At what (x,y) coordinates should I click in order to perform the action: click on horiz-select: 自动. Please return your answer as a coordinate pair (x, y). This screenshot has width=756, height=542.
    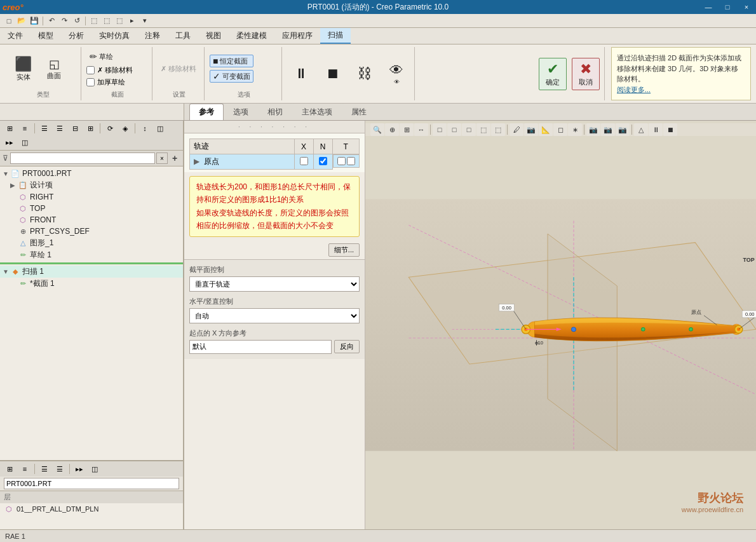
    Looking at the image, I should click on (274, 316).